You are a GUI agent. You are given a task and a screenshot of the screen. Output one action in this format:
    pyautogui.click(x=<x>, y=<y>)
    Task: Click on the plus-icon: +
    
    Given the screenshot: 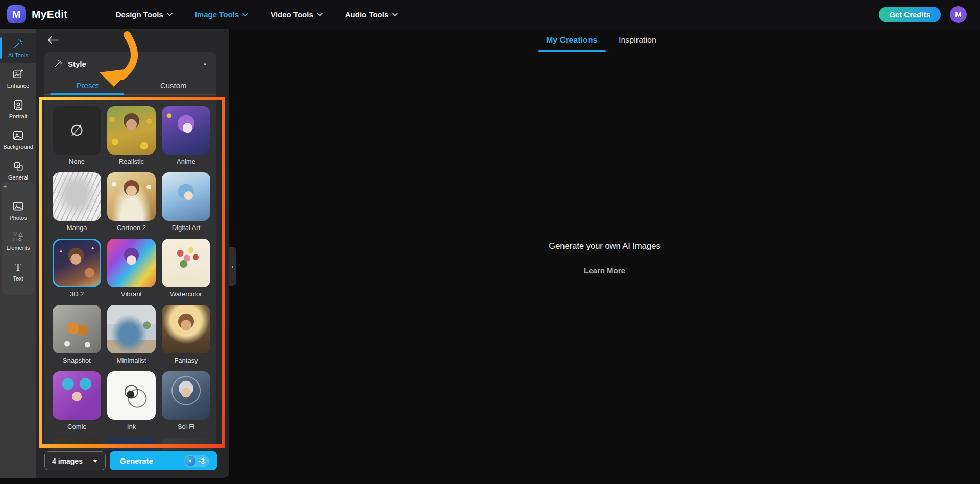 What is the action you would take?
    pyautogui.click(x=5, y=187)
    